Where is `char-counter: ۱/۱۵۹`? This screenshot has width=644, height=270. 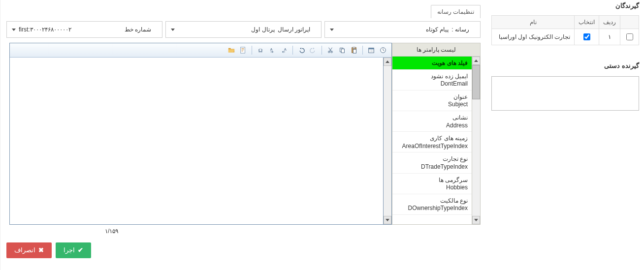
char-counter: ۱/۱۵۹ is located at coordinates (292, 230).